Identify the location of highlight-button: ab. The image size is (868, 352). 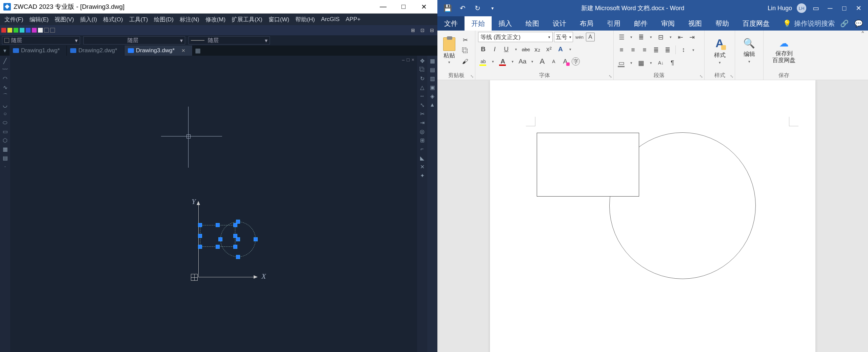
(483, 61).